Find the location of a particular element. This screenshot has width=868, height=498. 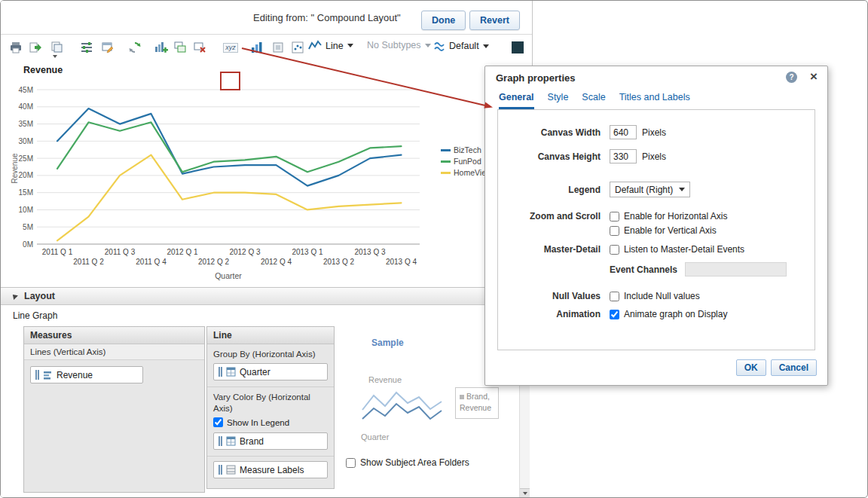

done-button: Done is located at coordinates (443, 20).